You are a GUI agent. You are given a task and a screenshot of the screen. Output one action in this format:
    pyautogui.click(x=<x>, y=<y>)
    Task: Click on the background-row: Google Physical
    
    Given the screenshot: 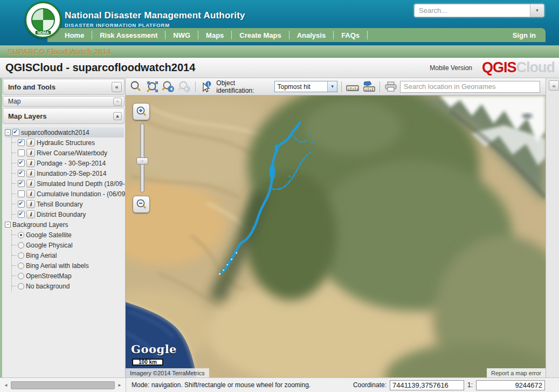 What is the action you would take?
    pyautogui.click(x=68, y=245)
    